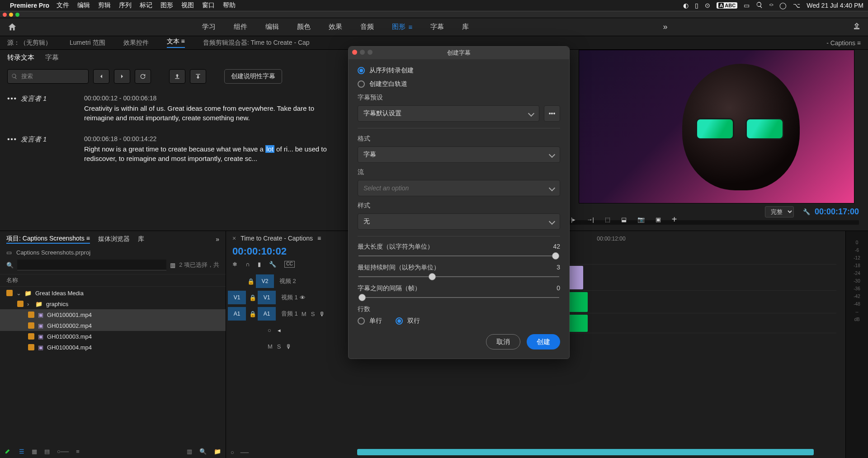  Describe the element at coordinates (245, 452) in the screenshot. I see `tl-zoom-slider: ──` at that location.